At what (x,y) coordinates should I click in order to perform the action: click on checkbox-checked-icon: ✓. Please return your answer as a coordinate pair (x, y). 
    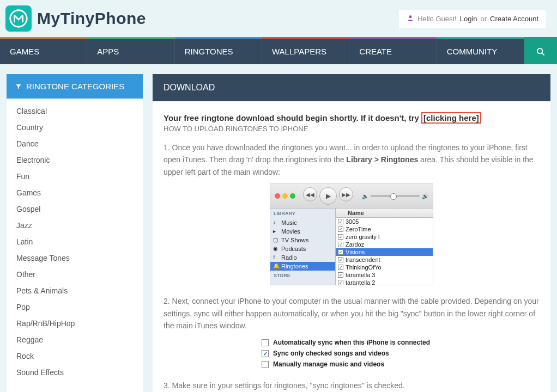
    Looking at the image, I should click on (265, 354).